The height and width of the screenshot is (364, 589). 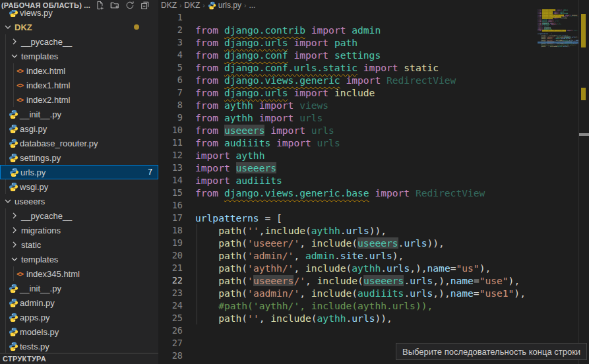 What do you see at coordinates (79, 129) in the screenshot?
I see `tree-item-asgi.py: asgi.py` at bounding box center [79, 129].